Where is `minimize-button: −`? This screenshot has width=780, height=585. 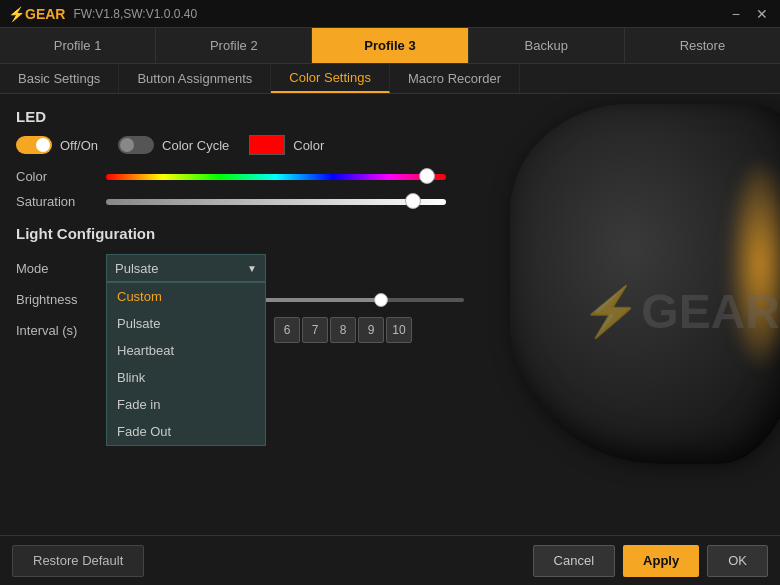 minimize-button: − is located at coordinates (736, 14).